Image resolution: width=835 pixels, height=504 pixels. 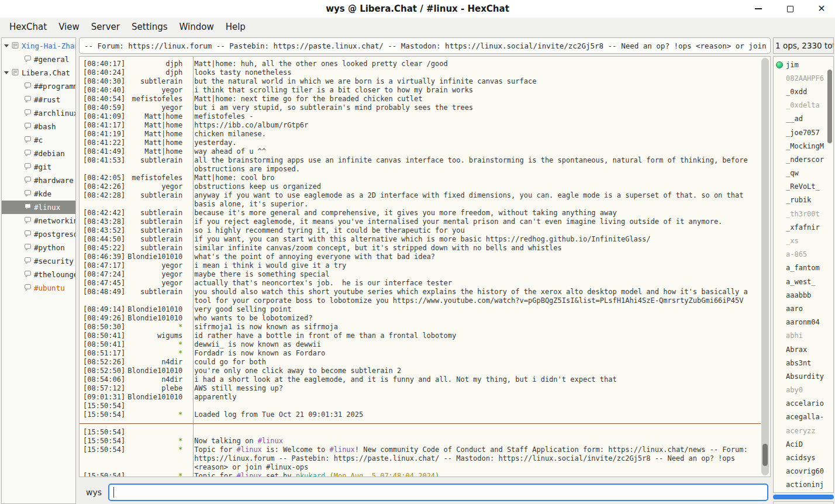 What do you see at coordinates (803, 417) in the screenshot?
I see `userlist-item: acegalla-` at bounding box center [803, 417].